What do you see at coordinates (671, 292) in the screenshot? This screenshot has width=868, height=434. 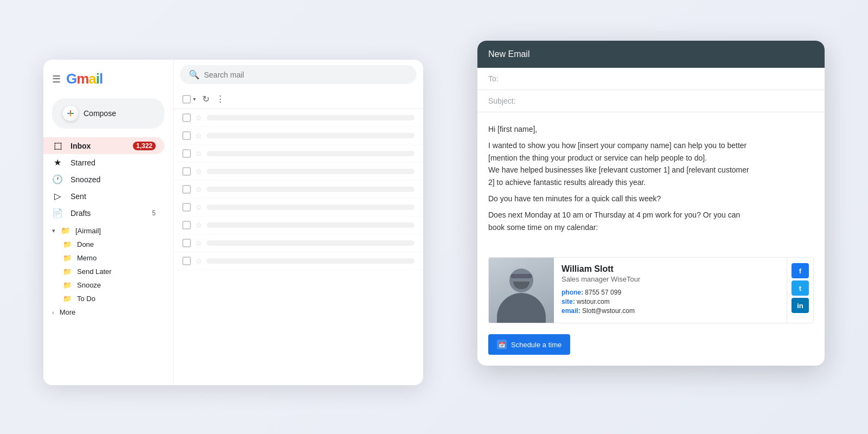 I see `sig-phone: phone: 8755 57 099` at bounding box center [671, 292].